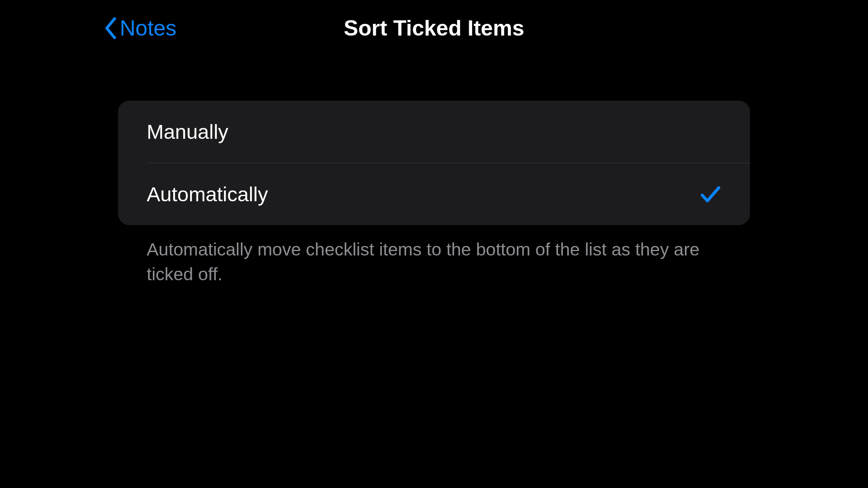 This screenshot has width=868, height=488. I want to click on page-title: Sort Ticked Items, so click(434, 28).